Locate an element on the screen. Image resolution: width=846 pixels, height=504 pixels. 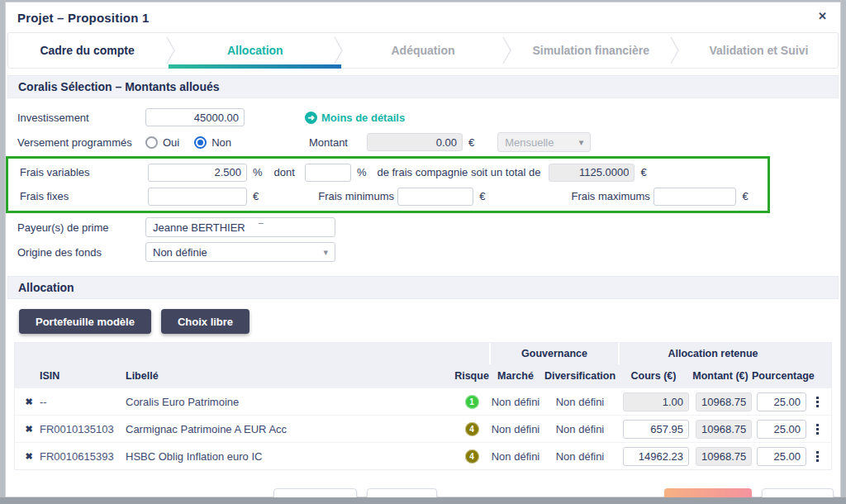
col-diversification: Diversification is located at coordinates (580, 376).